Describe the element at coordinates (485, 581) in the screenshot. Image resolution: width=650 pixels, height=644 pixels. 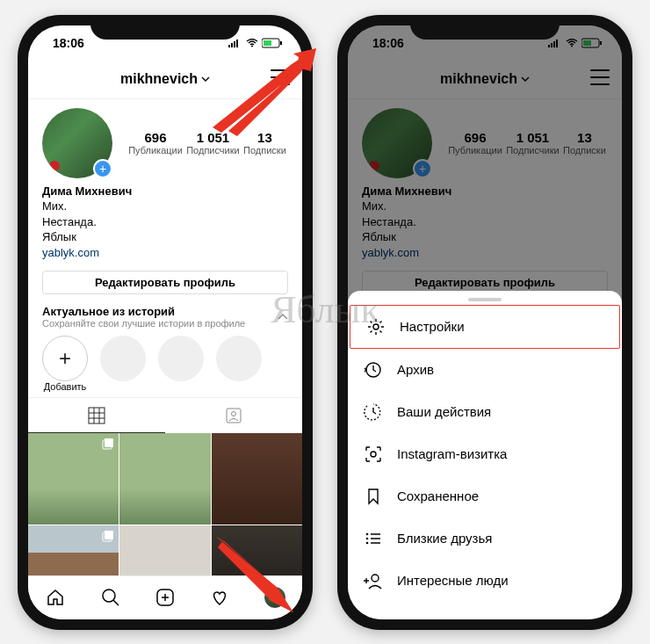
I see `menu-discover: Интересные люди` at that location.